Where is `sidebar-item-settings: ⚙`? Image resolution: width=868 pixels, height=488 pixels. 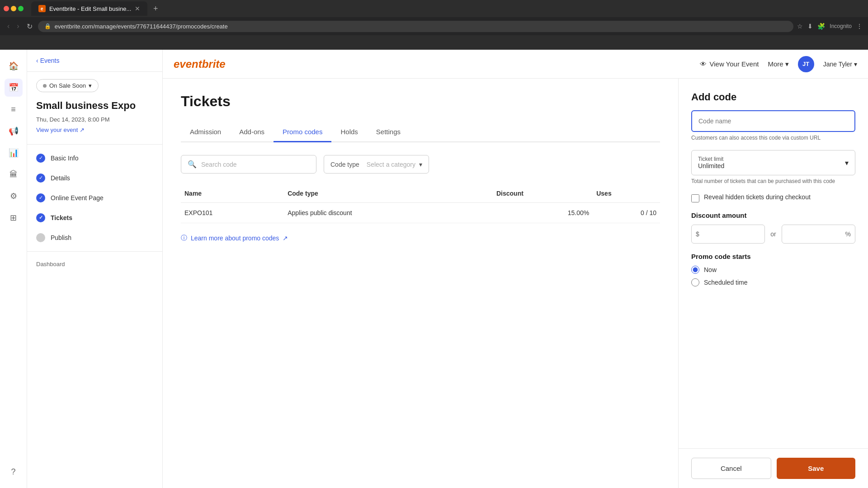
sidebar-item-settings: ⚙ is located at coordinates (14, 196).